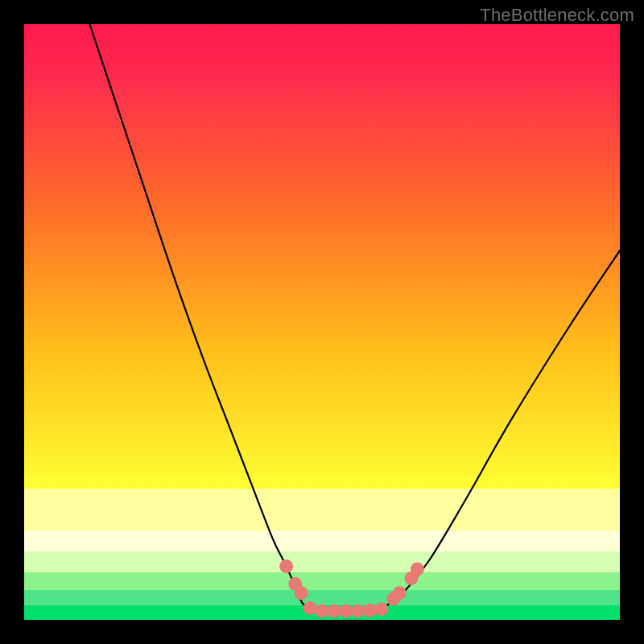 The height and width of the screenshot is (644, 644). Describe the element at coordinates (352, 589) in the screenshot. I see `curve-markers` at that location.